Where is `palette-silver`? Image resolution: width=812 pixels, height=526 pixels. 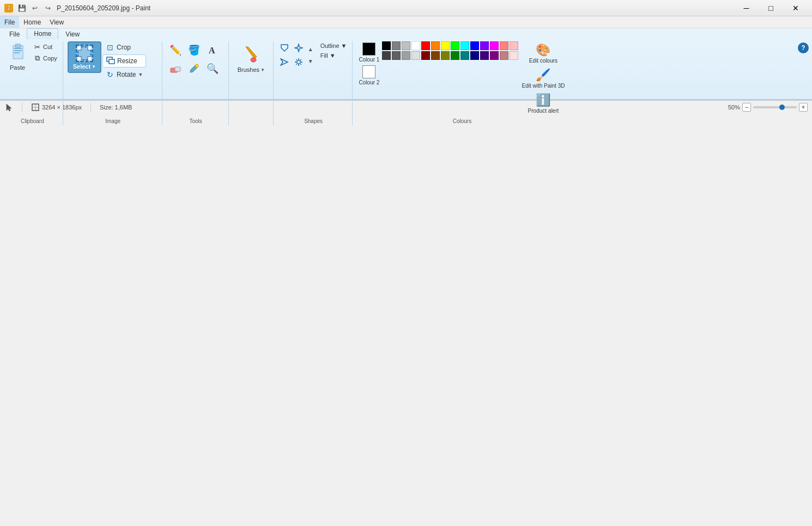 palette-silver is located at coordinates (406, 46).